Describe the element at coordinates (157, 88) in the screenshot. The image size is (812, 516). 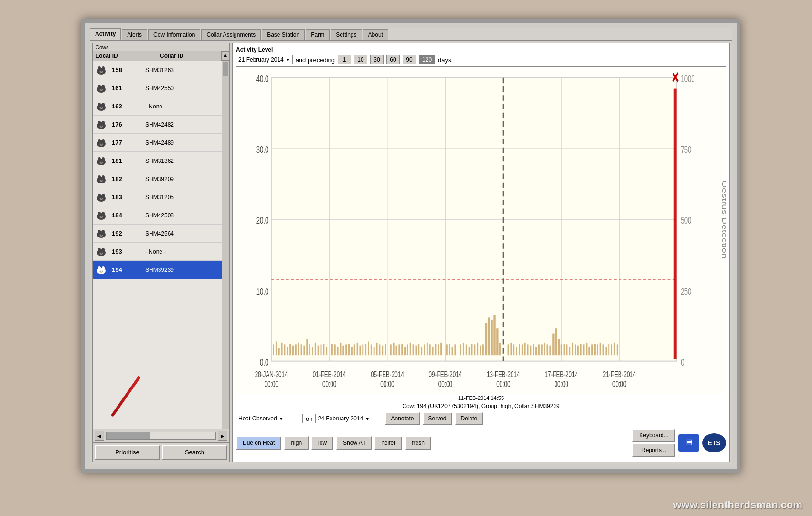
I see `cow-row: 161SHM42550` at that location.